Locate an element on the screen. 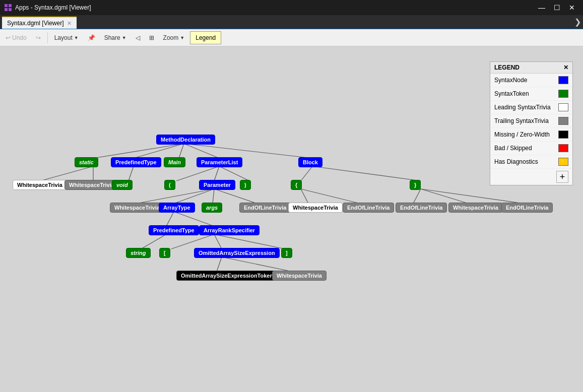 This screenshot has width=583, height=392. undo-icon: ↩ is located at coordinates (8, 38).